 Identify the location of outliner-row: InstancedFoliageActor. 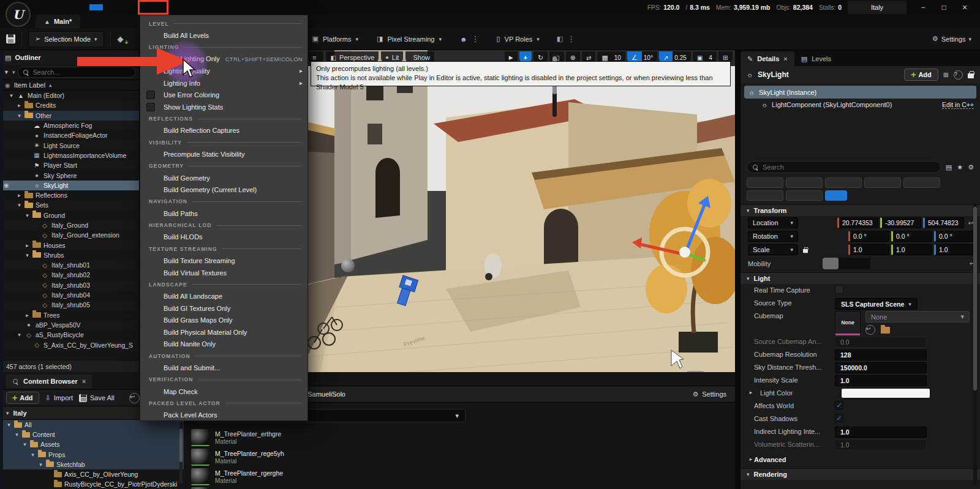
(70, 135).